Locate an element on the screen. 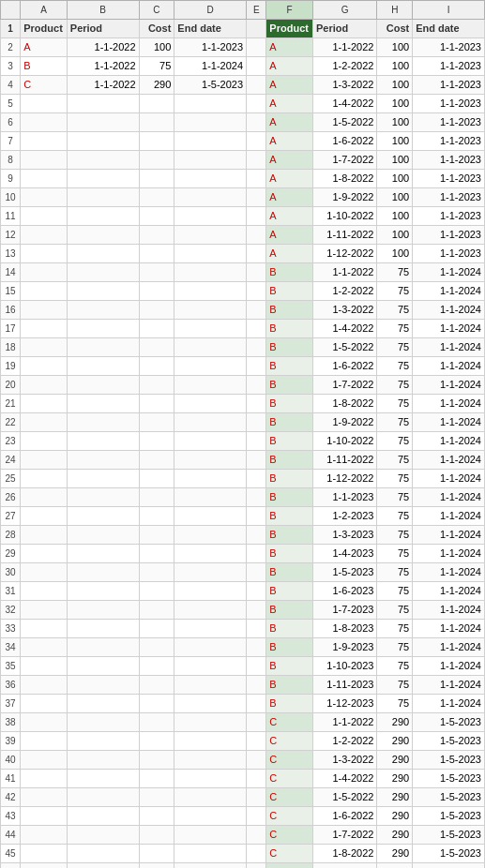 Image resolution: width=485 pixels, height=868 pixels. right-cell-20-0: B is located at coordinates (290, 385).